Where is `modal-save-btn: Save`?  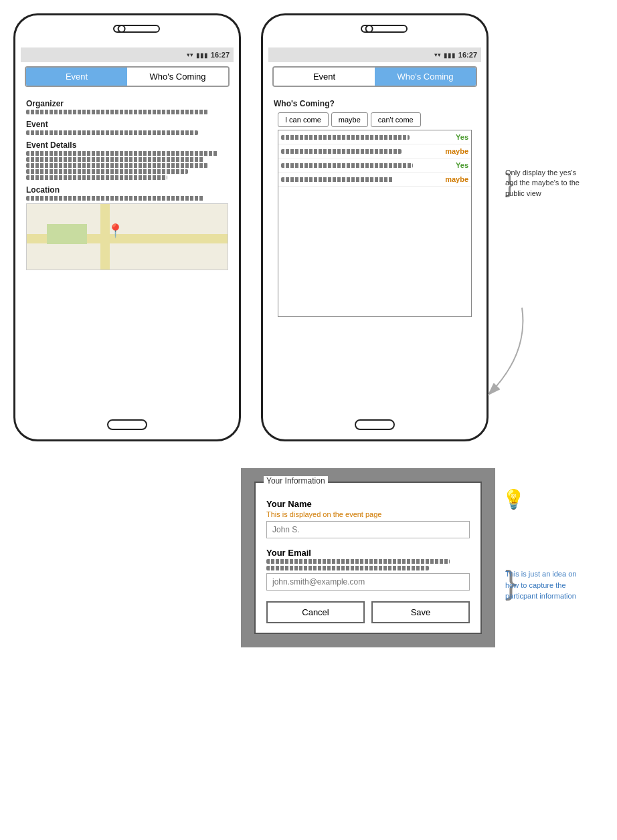 modal-save-btn: Save is located at coordinates (420, 613).